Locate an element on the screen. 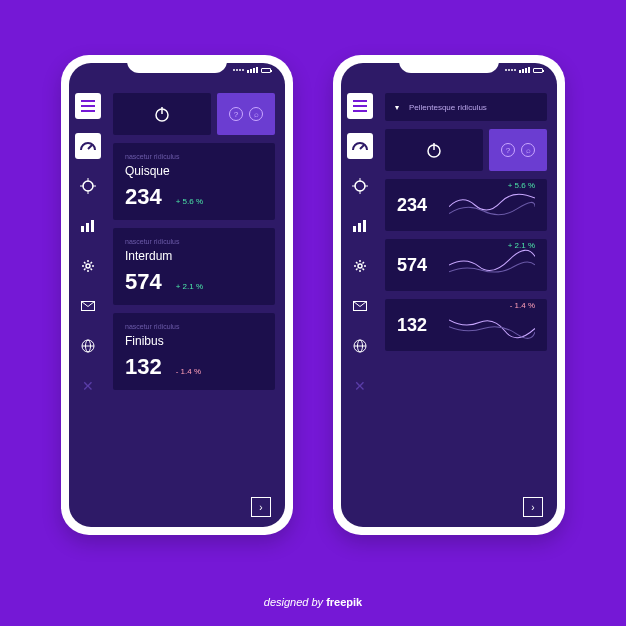 This screenshot has height=626, width=626. card-title: Finibus is located at coordinates (194, 341).